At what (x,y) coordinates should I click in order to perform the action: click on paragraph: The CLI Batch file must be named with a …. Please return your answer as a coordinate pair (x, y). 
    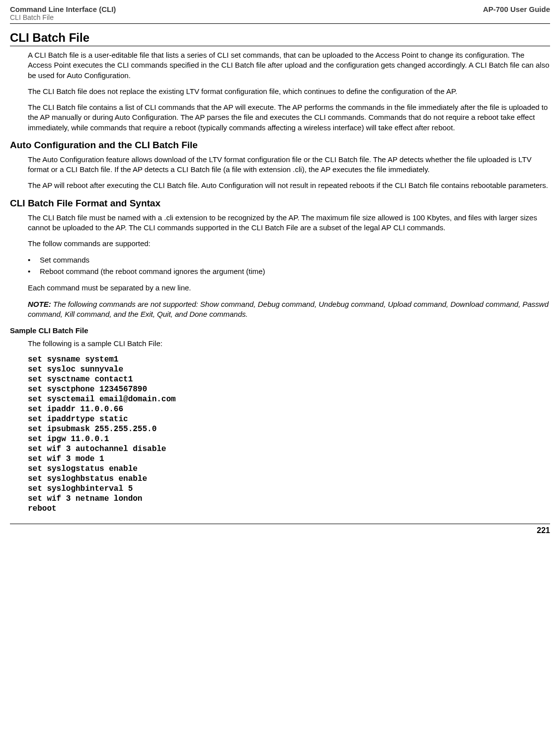
    Looking at the image, I should click on (289, 223).